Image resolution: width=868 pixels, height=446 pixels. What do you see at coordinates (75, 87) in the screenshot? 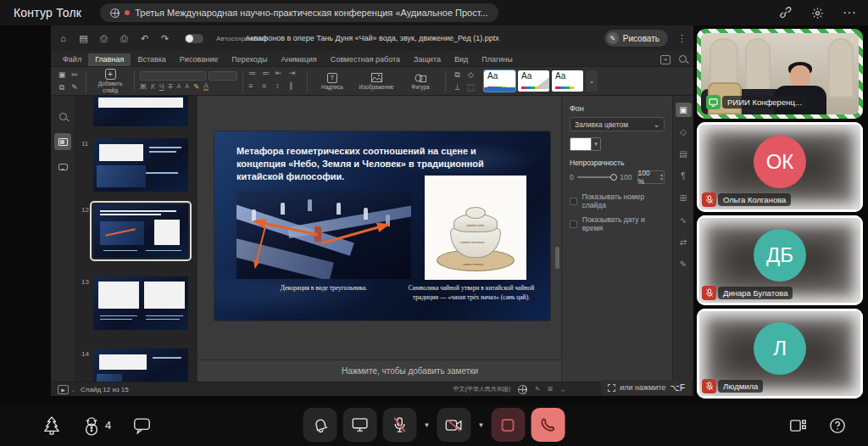
I see `format-painter-icon: ✎` at bounding box center [75, 87].